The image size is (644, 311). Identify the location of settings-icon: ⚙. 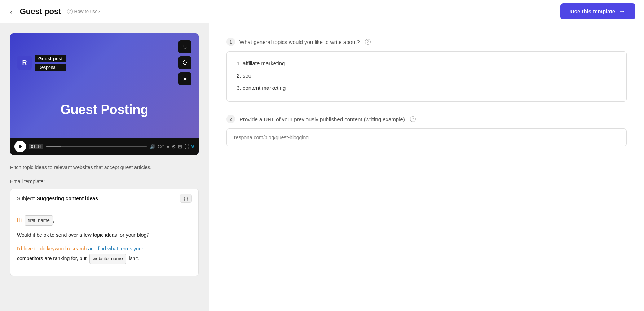
(174, 146).